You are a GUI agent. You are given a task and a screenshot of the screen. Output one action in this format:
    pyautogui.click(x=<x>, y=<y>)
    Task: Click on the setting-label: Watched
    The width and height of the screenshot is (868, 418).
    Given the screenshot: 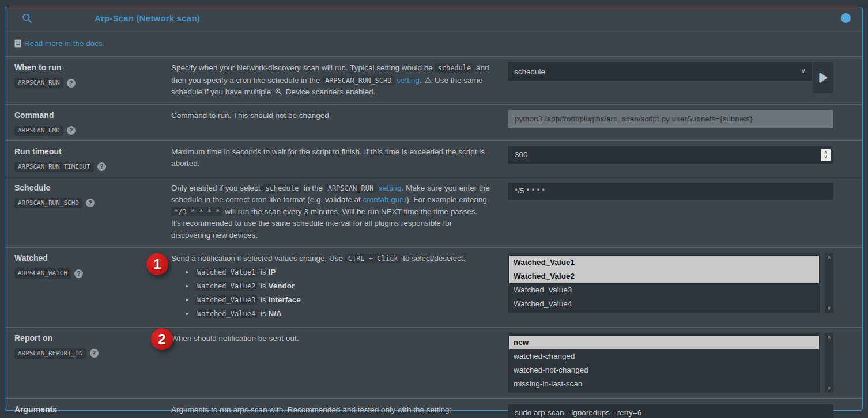 What is the action you would take?
    pyautogui.click(x=86, y=258)
    